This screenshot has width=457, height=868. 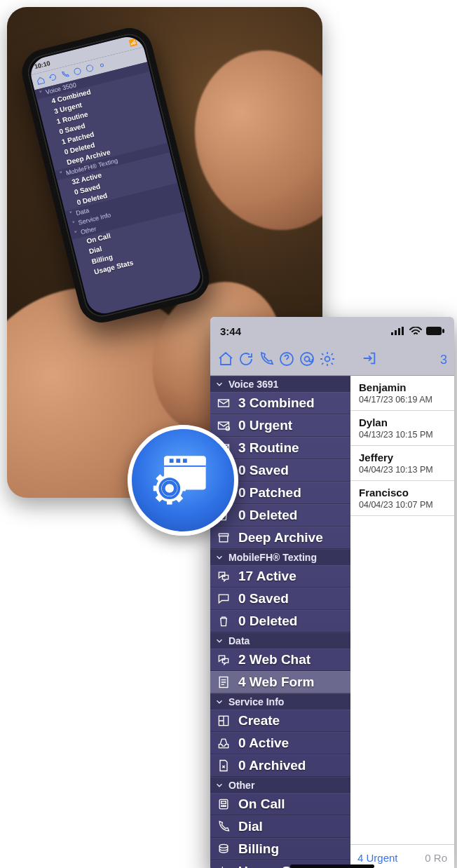 I want to click on sidebar-item-billing: Billing, so click(x=280, y=849).